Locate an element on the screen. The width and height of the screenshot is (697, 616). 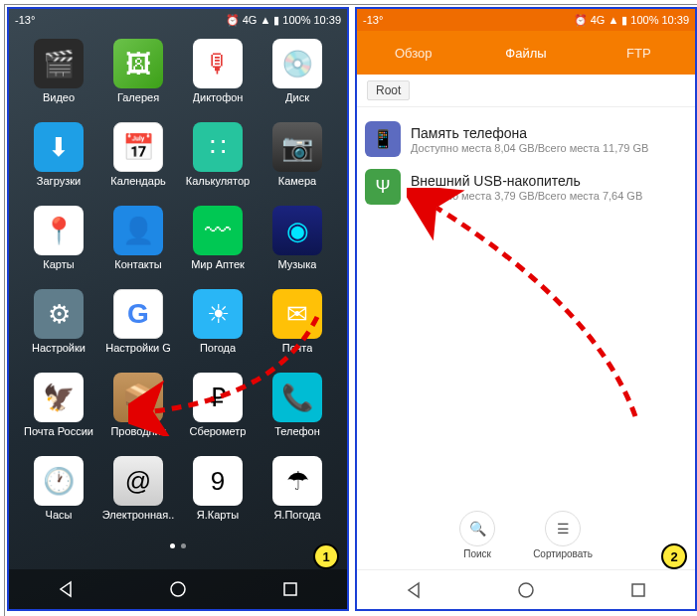
app-Мир Аптек: 〰Мир Аптек is located at coordinates (218, 247).